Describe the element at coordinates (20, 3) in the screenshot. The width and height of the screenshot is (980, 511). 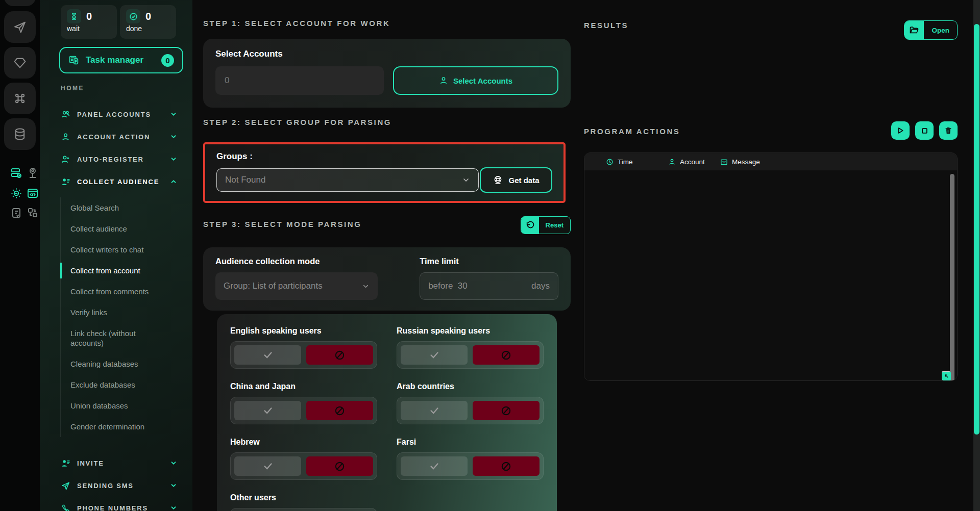
I see `rail-partial-button` at that location.